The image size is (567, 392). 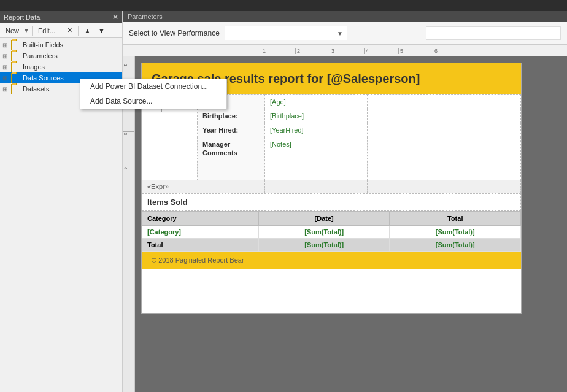 I want to click on manager-comments-label-cell: Manager Comments, so click(x=231, y=159).